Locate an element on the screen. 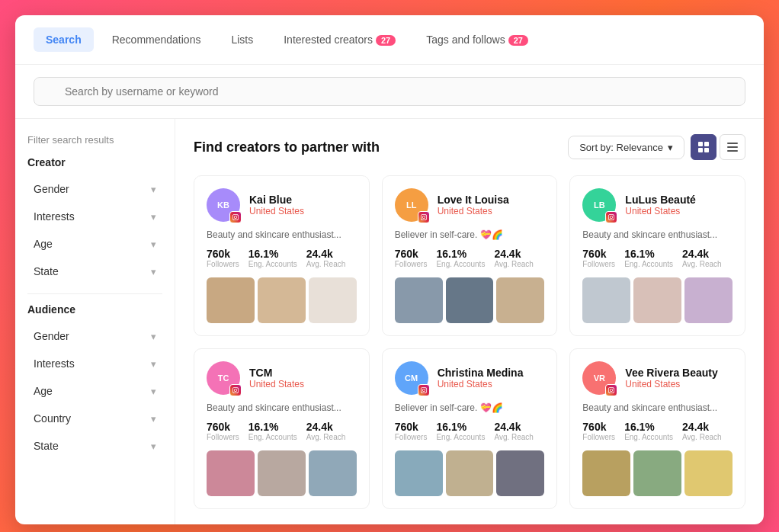  creator-card: LB LuLus Beauté United States Beauty and… is located at coordinates (657, 256).